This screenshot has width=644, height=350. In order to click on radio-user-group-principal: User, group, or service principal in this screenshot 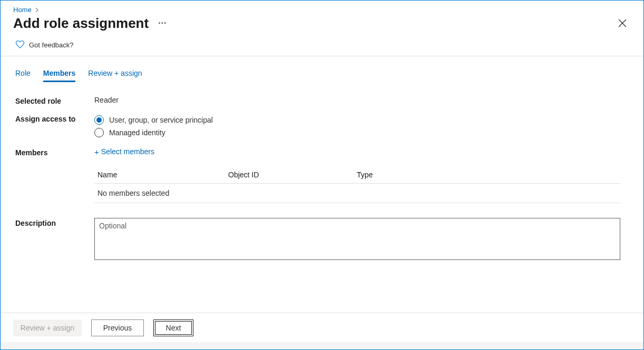, I will do `click(362, 120)`.